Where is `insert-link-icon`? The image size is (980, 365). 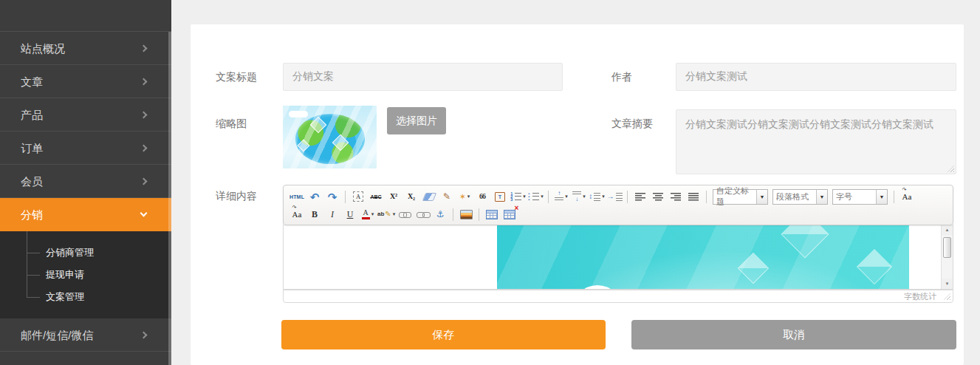 insert-link-icon is located at coordinates (405, 214).